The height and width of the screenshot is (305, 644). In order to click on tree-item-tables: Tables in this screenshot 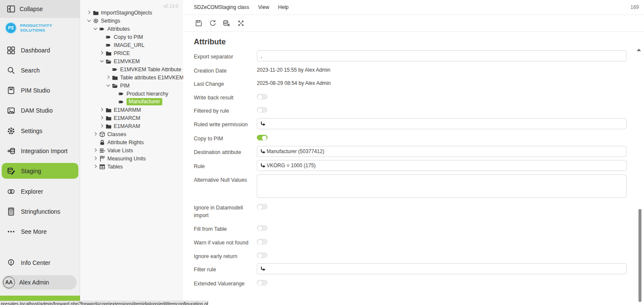, I will do `click(132, 166)`.